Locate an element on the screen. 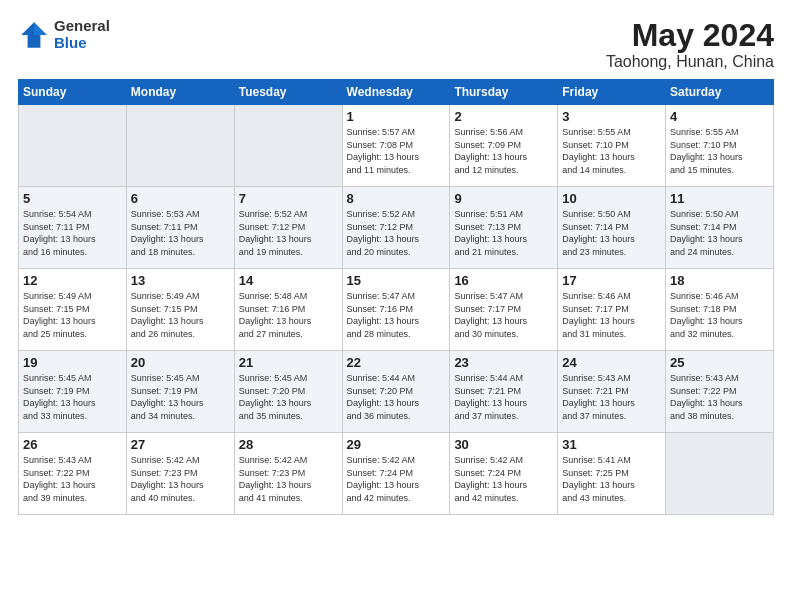 The width and height of the screenshot is (792, 612). week-row-2: 12Sunrise: 5:49 AM Sunset: 7:15 PM Dayli… is located at coordinates (396, 310).